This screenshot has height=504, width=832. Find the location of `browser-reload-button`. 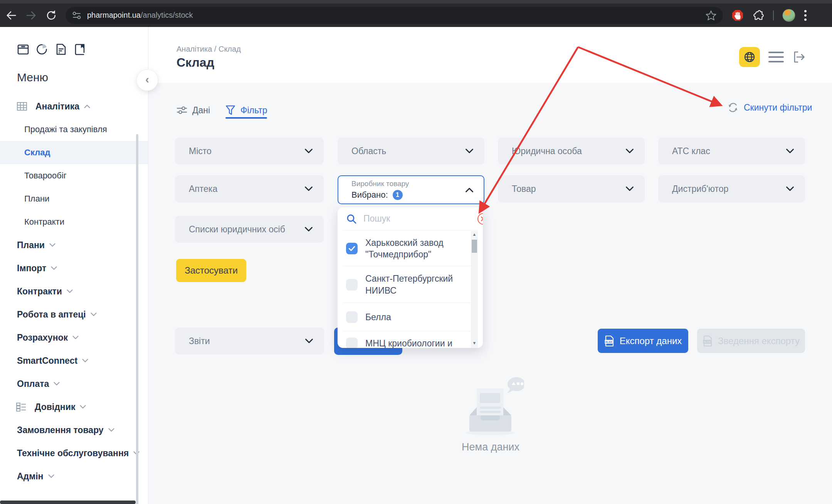

browser-reload-button is located at coordinates (51, 15).